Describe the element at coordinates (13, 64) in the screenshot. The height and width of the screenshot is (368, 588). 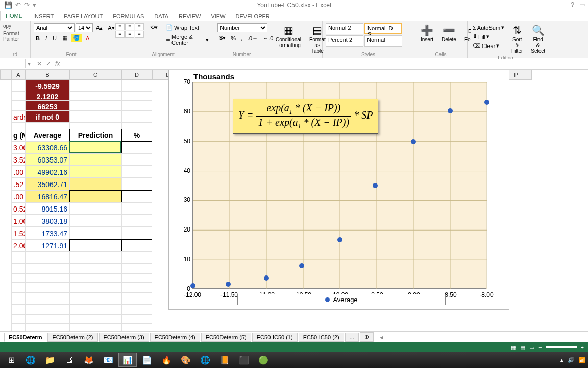
I see `name-box` at that location.